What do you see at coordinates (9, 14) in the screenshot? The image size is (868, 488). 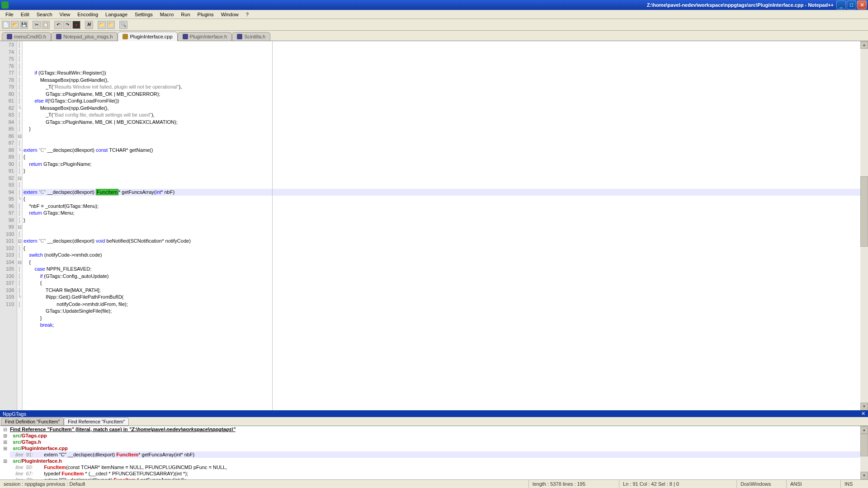 I see `menu-file: File` at bounding box center [9, 14].